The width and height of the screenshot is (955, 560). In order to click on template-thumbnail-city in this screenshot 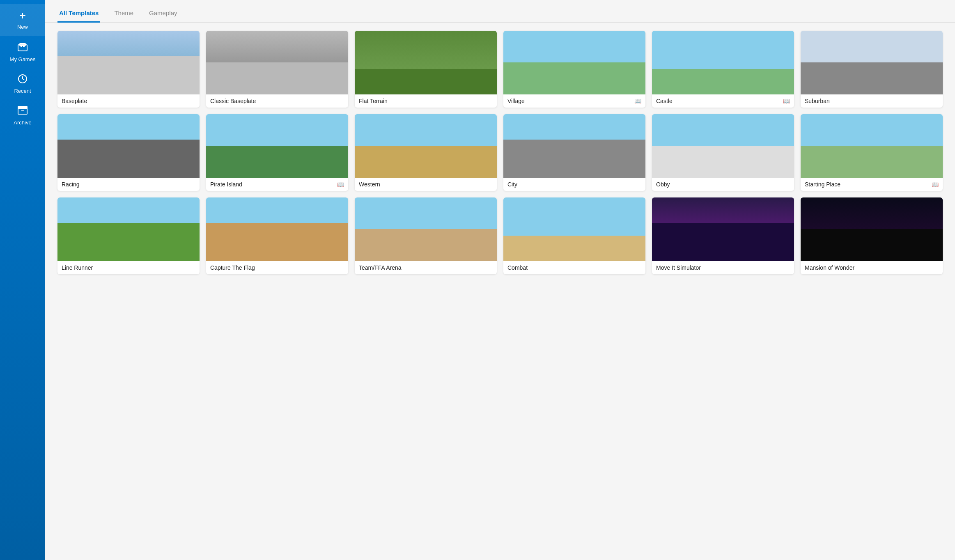, I will do `click(574, 146)`.